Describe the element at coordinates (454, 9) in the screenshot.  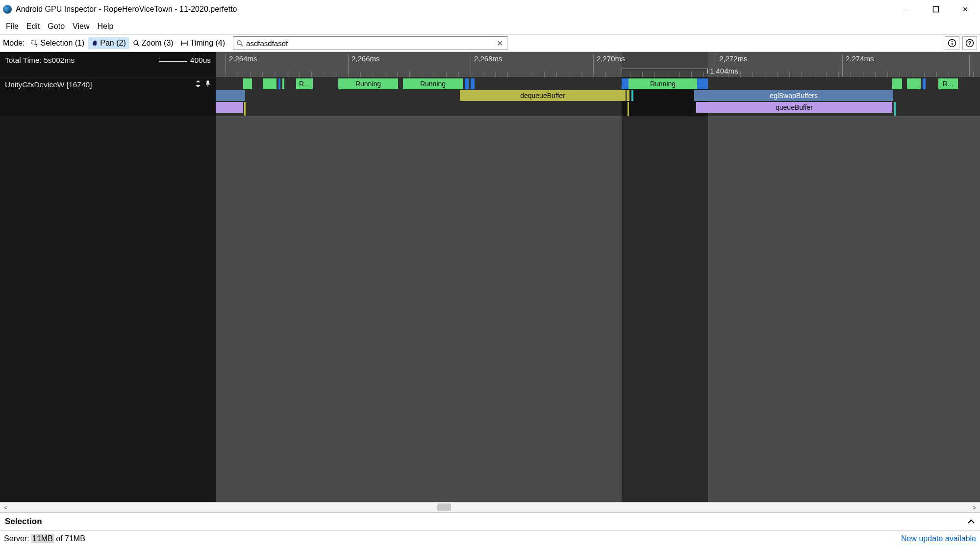
I see `window-title: Android GPU Inspector - RopeHeroViceTown…` at that location.